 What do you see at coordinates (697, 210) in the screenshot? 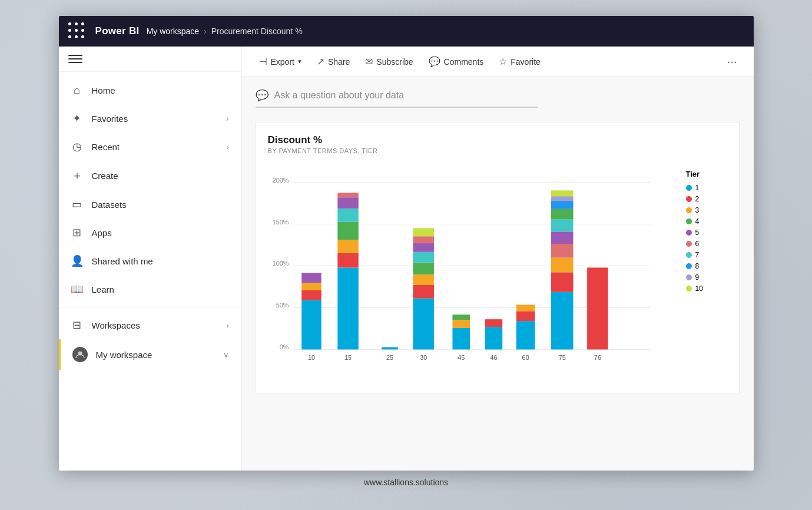
I see `legend-label-3: 3` at bounding box center [697, 210].